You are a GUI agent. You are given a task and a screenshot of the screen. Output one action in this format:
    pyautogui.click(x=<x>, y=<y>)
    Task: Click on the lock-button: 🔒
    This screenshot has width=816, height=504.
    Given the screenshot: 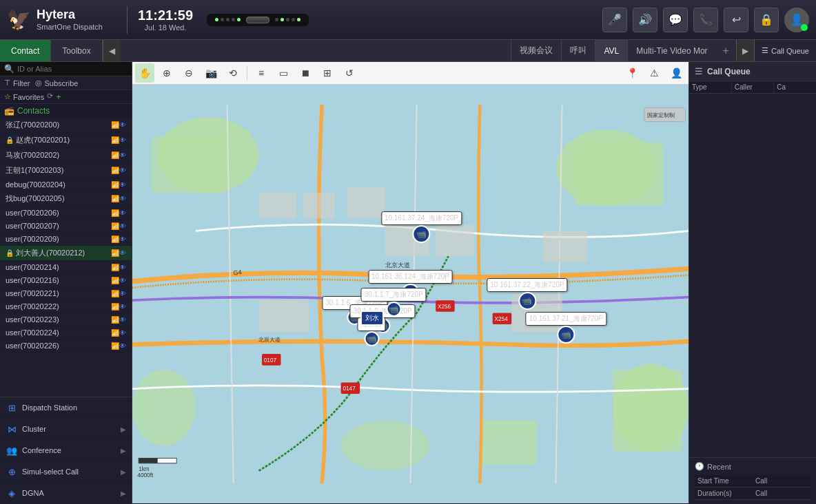 What is the action you would take?
    pyautogui.click(x=766, y=20)
    